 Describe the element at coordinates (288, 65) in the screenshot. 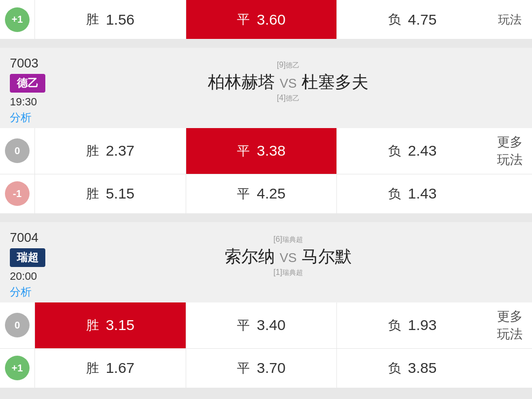

I see `home-rank-label: [9]德乙` at that location.